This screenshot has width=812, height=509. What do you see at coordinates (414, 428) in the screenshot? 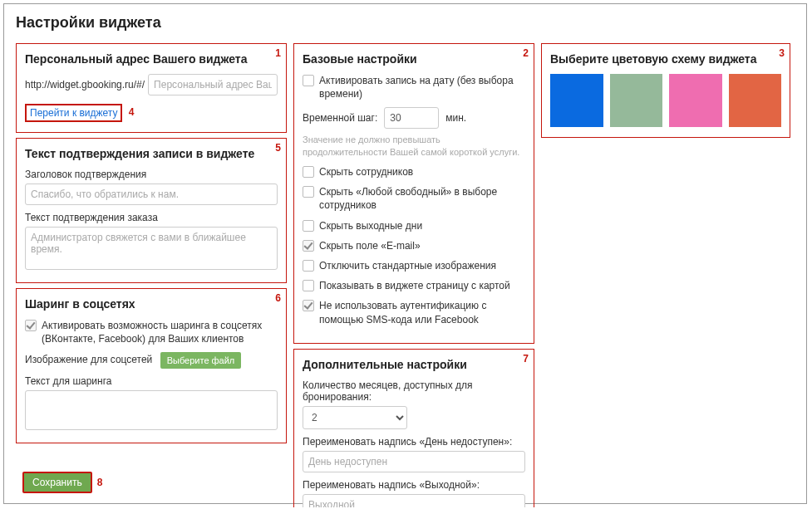
I see `panel-additional-settings: 7 Дополнительные настройки Количество ме…` at bounding box center [414, 428].